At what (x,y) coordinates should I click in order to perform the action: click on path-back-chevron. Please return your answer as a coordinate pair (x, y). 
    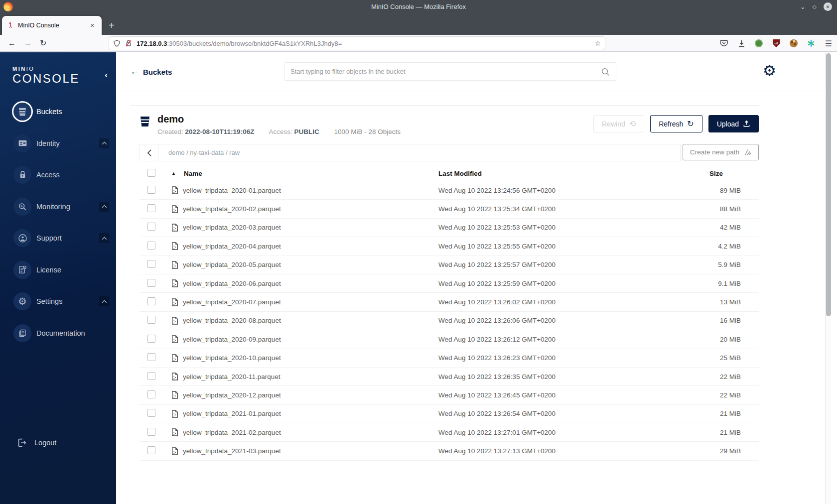
    Looking at the image, I should click on (149, 152).